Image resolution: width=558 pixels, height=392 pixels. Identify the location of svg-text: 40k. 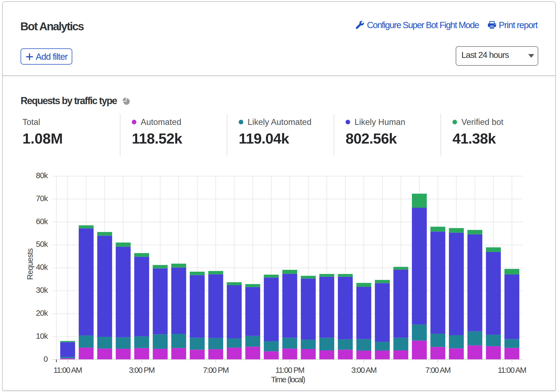
(42, 267).